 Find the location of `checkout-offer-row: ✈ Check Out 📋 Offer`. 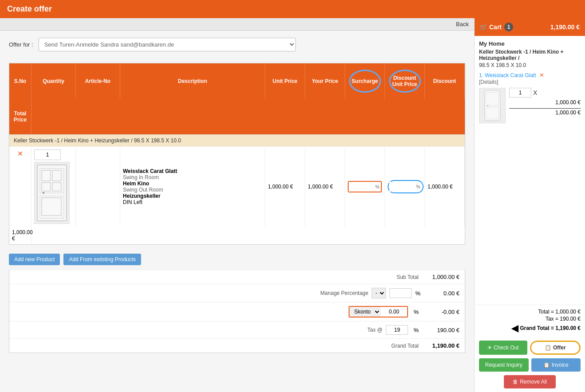

checkout-offer-row: ✈ Check Out 📋 Offer is located at coordinates (530, 348).